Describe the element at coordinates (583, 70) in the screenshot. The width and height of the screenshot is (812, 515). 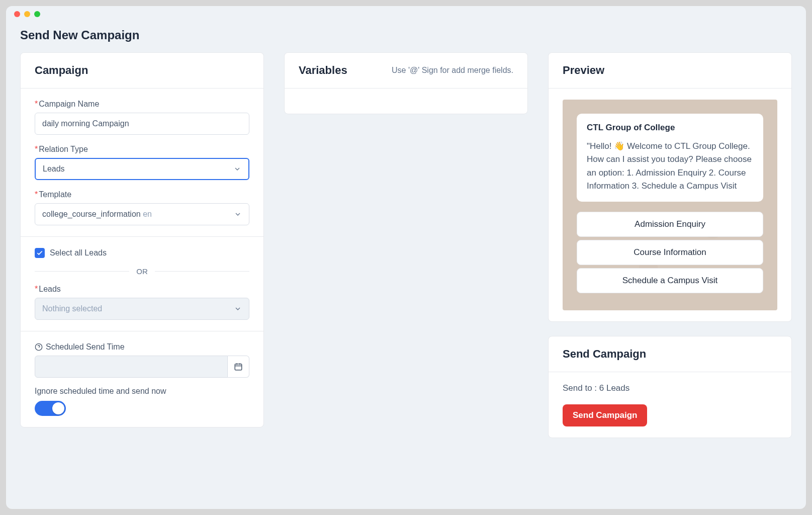
I see `preview-card-title: Preview` at that location.